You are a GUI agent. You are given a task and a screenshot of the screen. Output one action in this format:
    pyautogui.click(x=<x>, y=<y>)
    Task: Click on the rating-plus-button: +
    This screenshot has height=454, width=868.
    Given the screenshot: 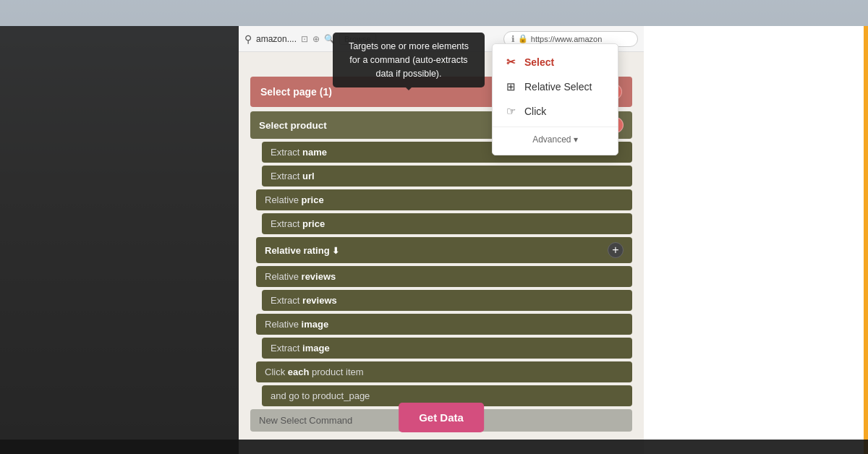 What is the action you would take?
    pyautogui.click(x=616, y=250)
    